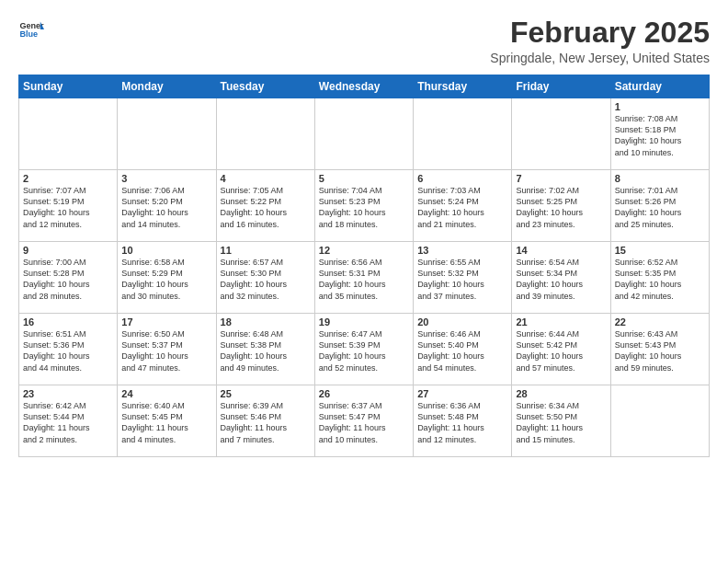 The height and width of the screenshot is (563, 728). I want to click on month-title: February 2025, so click(599, 33).